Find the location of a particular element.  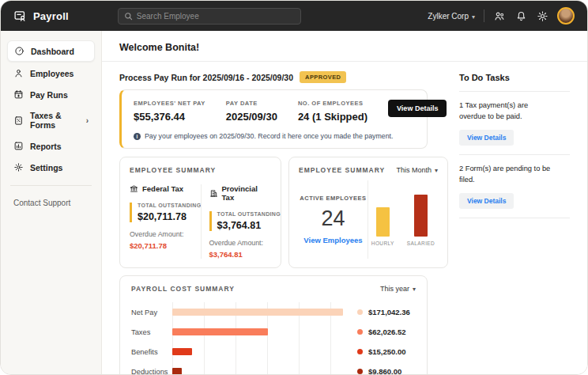

period-value: This year is located at coordinates (395, 289).